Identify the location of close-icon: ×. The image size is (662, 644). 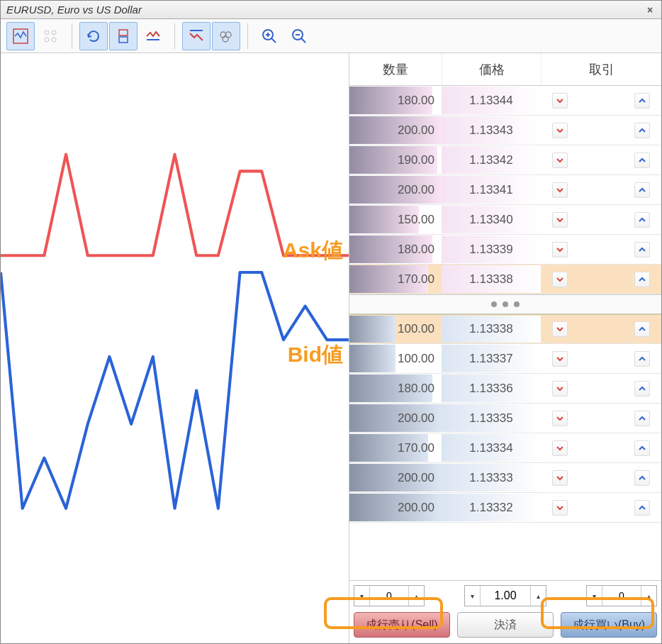
(650, 10).